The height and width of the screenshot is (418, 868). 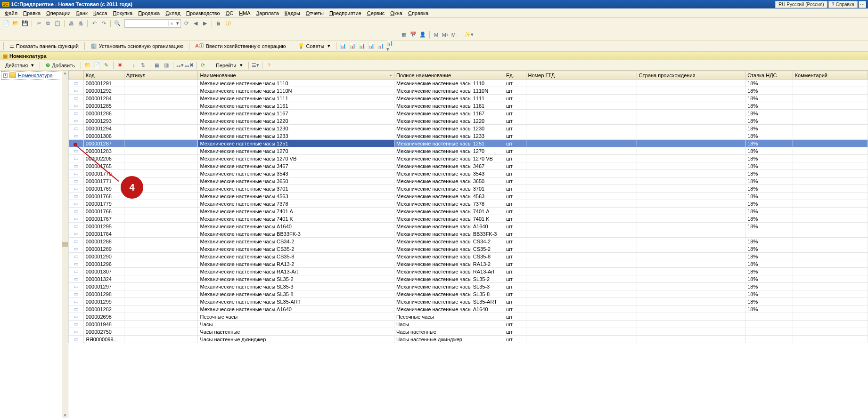 What do you see at coordinates (843, 5) in the screenshot?
I see `help-button: ?Справка` at bounding box center [843, 5].